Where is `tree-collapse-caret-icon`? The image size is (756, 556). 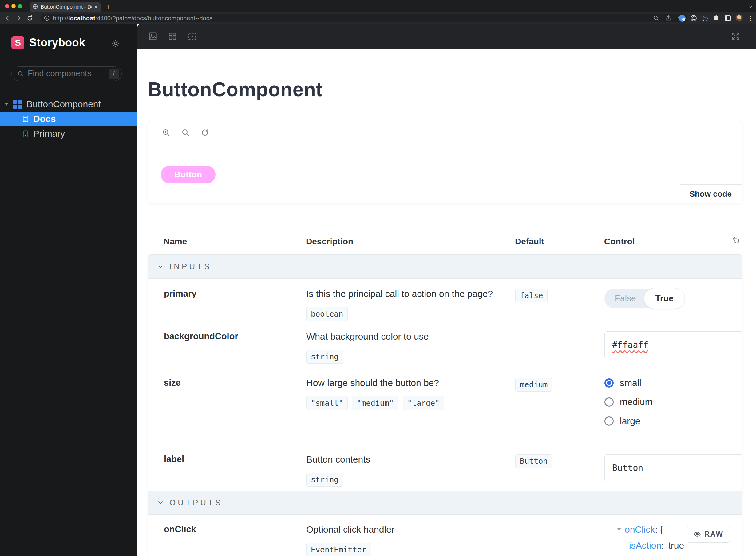 tree-collapse-caret-icon is located at coordinates (619, 530).